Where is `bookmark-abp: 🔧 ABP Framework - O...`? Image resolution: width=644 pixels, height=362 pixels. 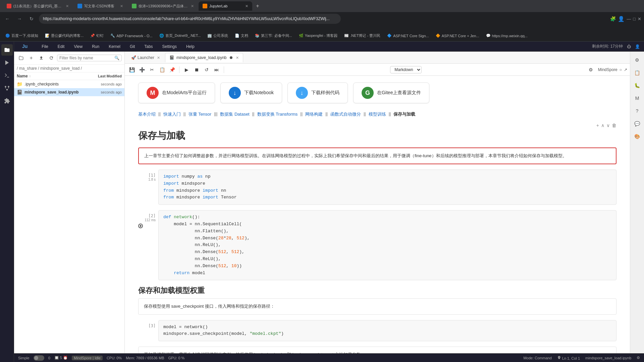
bookmark-abp: 🔧 ABP Framework - O... is located at coordinates (131, 36).